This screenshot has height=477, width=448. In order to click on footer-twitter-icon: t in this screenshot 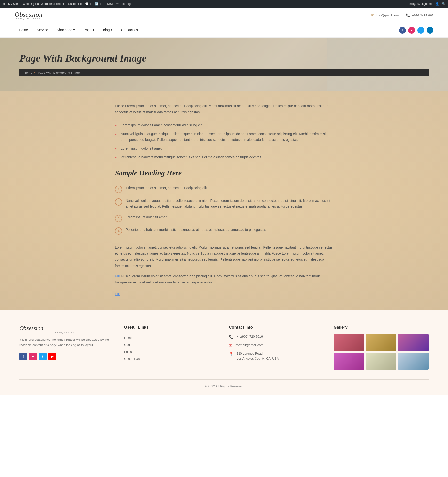, I will do `click(43, 356)`.